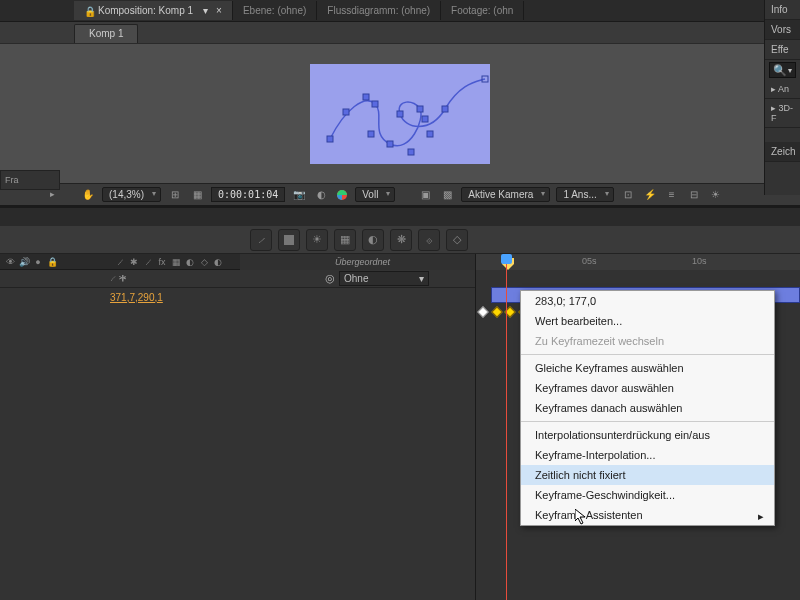 This screenshot has width=800, height=600. Describe the element at coordinates (628, 195) in the screenshot. I see `pixel-aspect-icon: ⊡` at that location.